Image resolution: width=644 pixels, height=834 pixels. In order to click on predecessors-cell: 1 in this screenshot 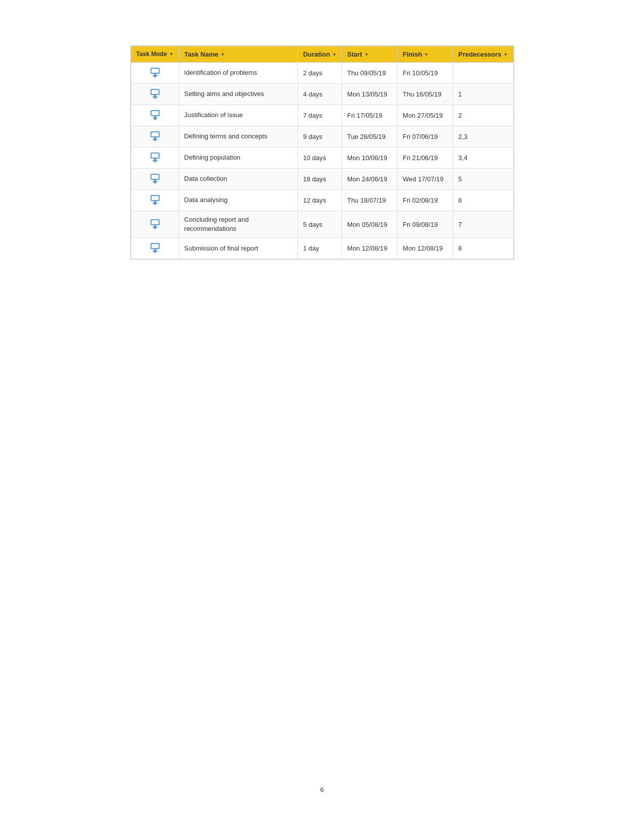, I will do `click(483, 94)`.